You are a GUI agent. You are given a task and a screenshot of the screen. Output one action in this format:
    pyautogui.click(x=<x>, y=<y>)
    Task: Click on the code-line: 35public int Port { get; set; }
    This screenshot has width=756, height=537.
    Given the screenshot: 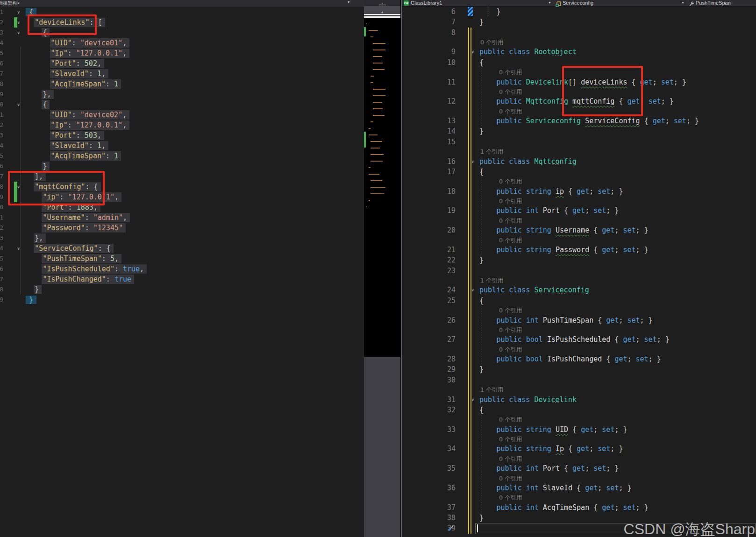 What is the action you would take?
    pyautogui.click(x=579, y=468)
    